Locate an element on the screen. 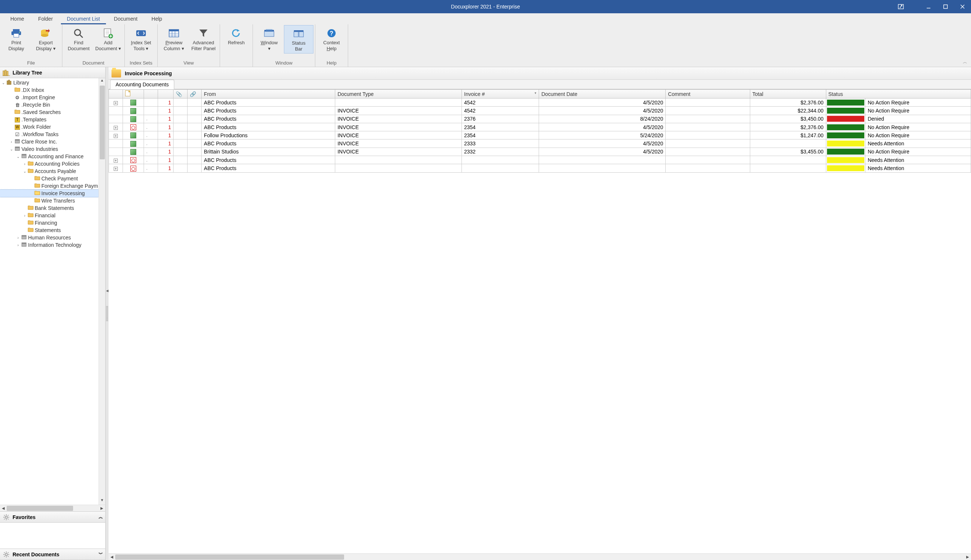  status-bar: StatusBar is located at coordinates (299, 39).